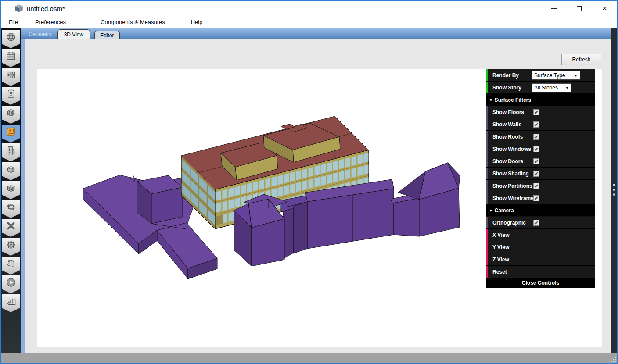  Describe the element at coordinates (541, 125) in the screenshot. I see `show-walls-row: Show Walls ✔` at that location.